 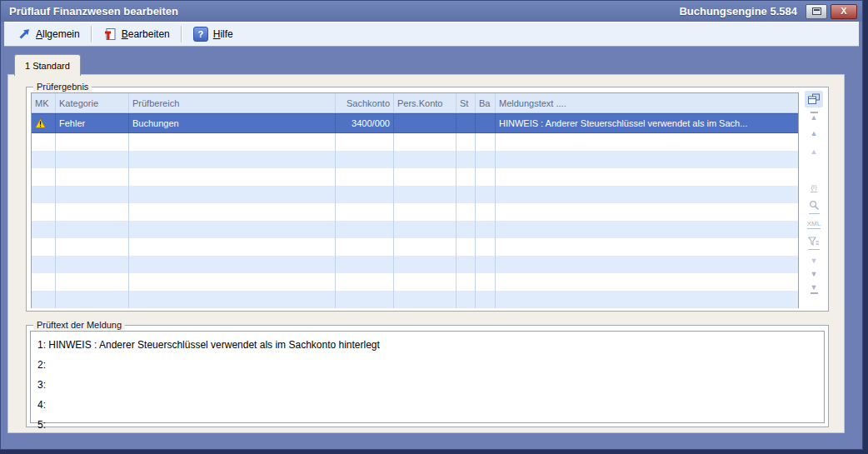 I want to click on col-header-ba: Ba, so click(x=486, y=103).